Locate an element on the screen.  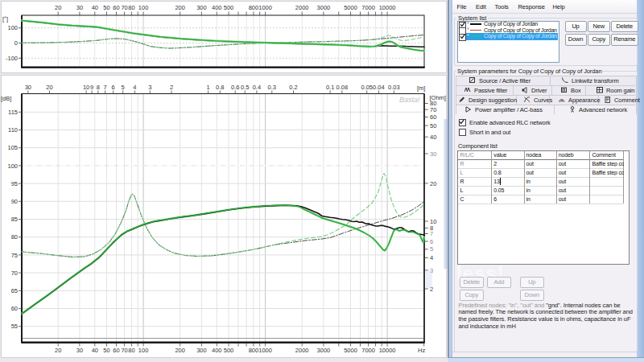
svg-text: 90 is located at coordinates (14, 201).